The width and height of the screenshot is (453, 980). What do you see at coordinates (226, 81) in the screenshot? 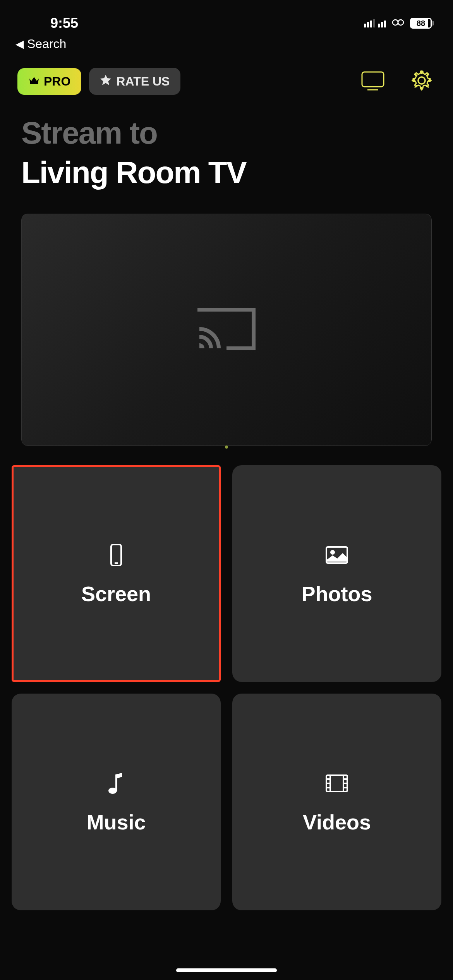
I see `toolbar: PRO RATE US` at bounding box center [226, 81].